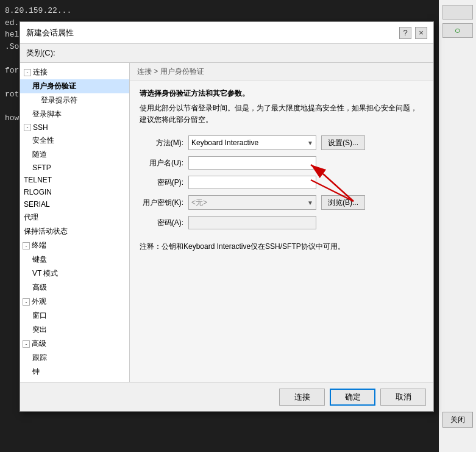 Image resolution: width=476 pixels, height=452 pixels. What do you see at coordinates (227, 54) in the screenshot?
I see `category-label: 类别(C):` at bounding box center [227, 54].